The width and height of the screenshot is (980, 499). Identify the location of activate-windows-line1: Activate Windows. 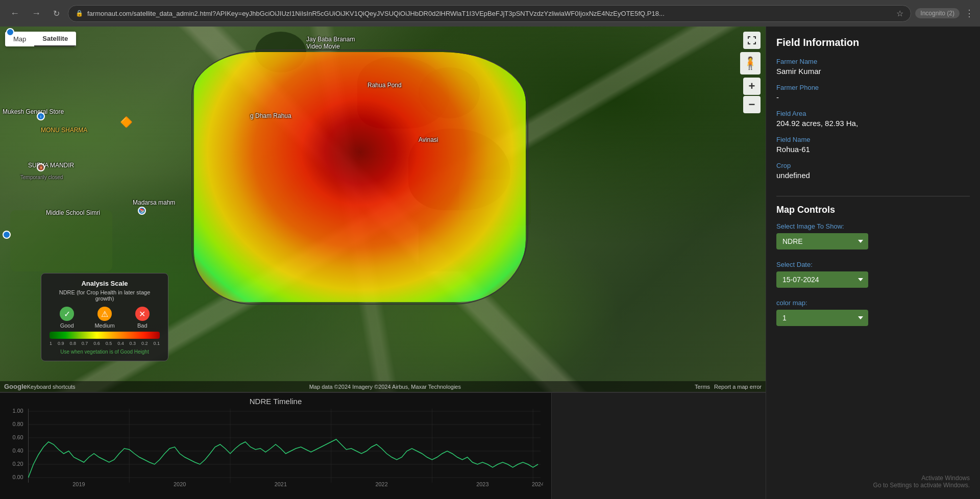
(873, 478).